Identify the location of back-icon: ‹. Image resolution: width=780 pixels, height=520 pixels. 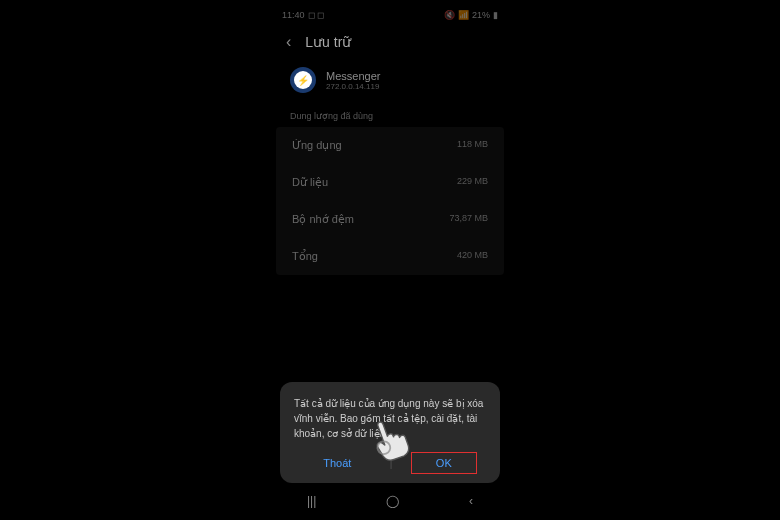
(288, 42).